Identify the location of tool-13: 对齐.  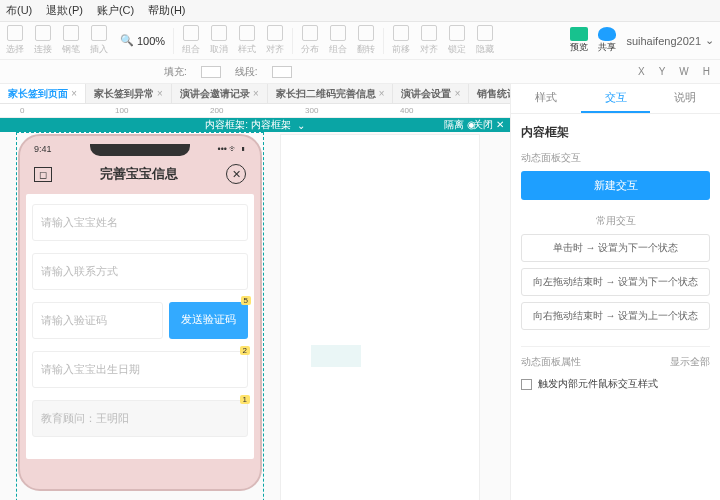
(429, 40).